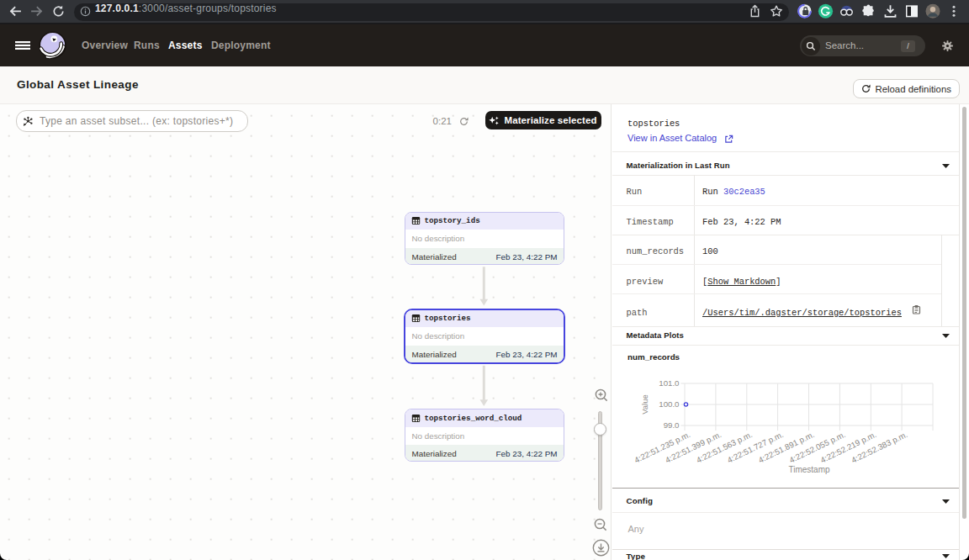 The width and height of the screenshot is (969, 560). I want to click on svg-text: 101.0, so click(670, 383).